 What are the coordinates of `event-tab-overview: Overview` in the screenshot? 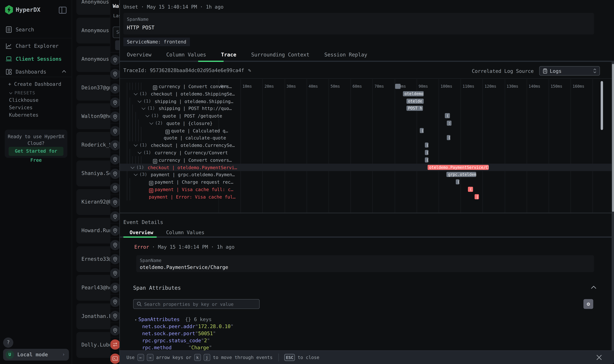 It's located at (141, 233).